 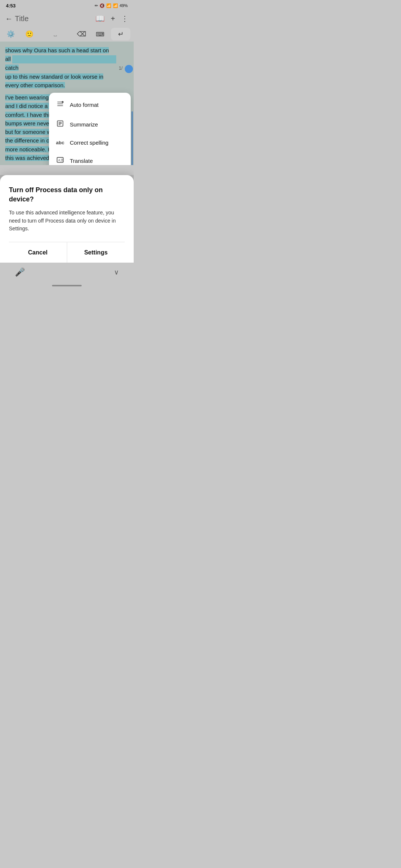 What do you see at coordinates (97, 6) in the screenshot?
I see `edit-icon: ✏` at bounding box center [97, 6].